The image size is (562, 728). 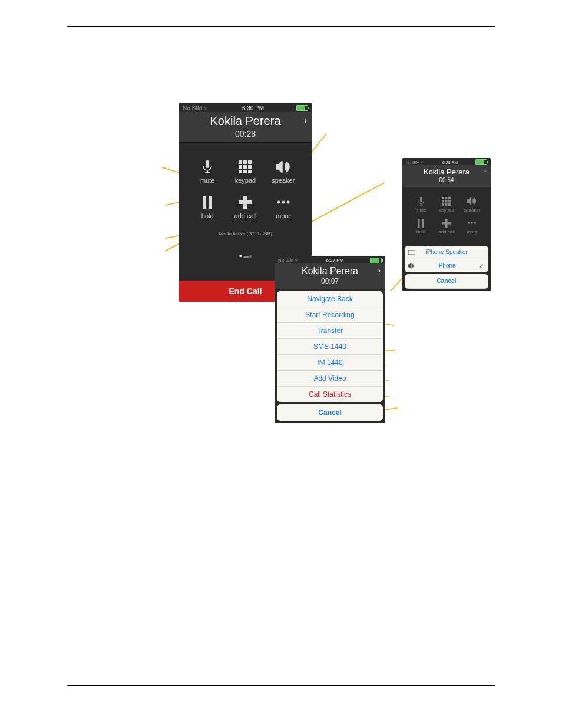 What do you see at coordinates (335, 261) in the screenshot?
I see `status-time: 6:27 PM` at bounding box center [335, 261].